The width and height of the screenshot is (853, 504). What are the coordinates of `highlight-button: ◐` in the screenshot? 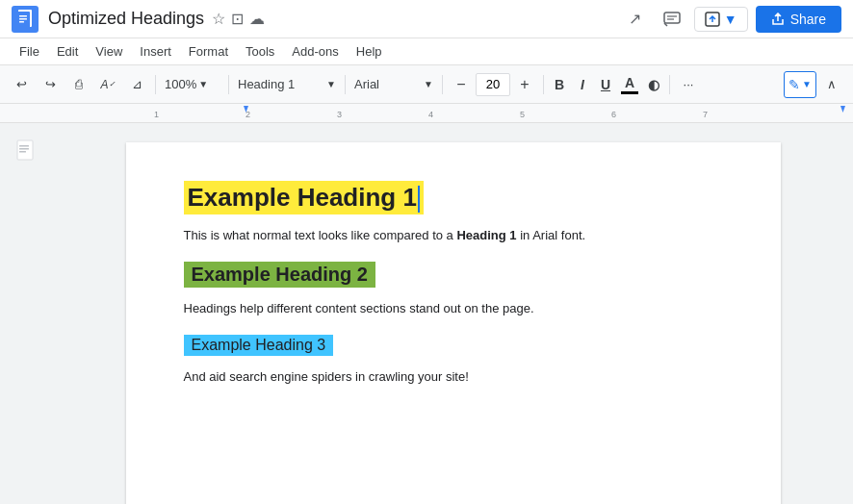 It's located at (654, 85).